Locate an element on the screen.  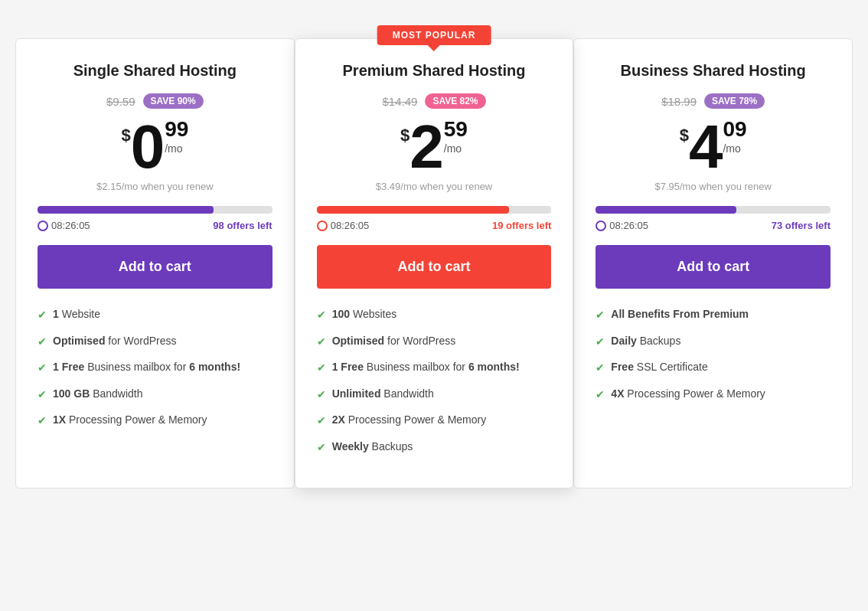
price-row-single: $9.59 SAVE 90% is located at coordinates (155, 101).